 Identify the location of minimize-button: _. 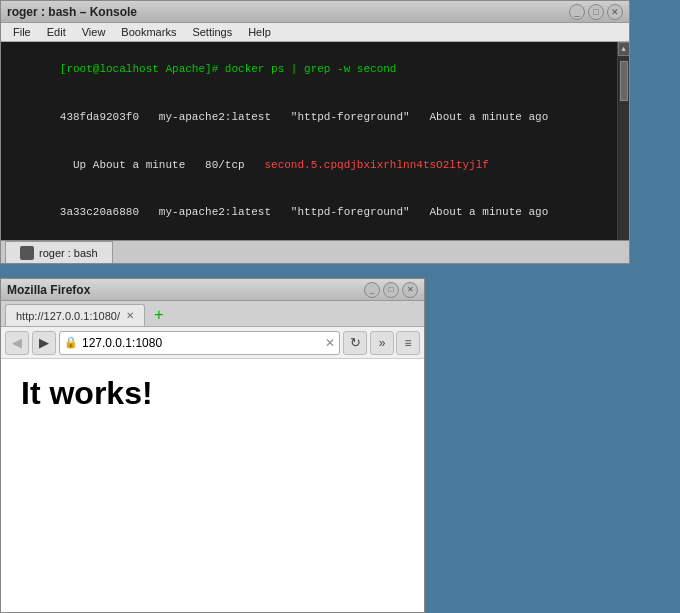
(577, 12).